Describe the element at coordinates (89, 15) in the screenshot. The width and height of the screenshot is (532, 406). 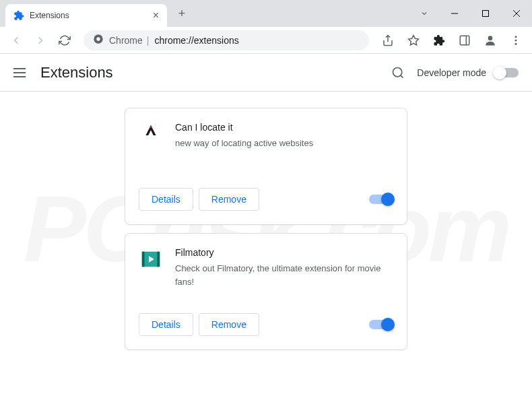
I see `tab-title: Extensions` at that location.